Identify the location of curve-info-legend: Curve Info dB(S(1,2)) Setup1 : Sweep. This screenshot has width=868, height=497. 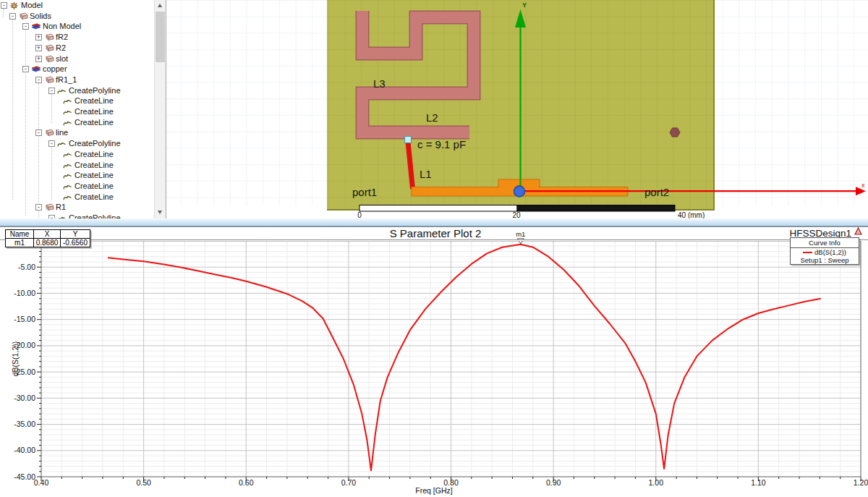
(825, 251).